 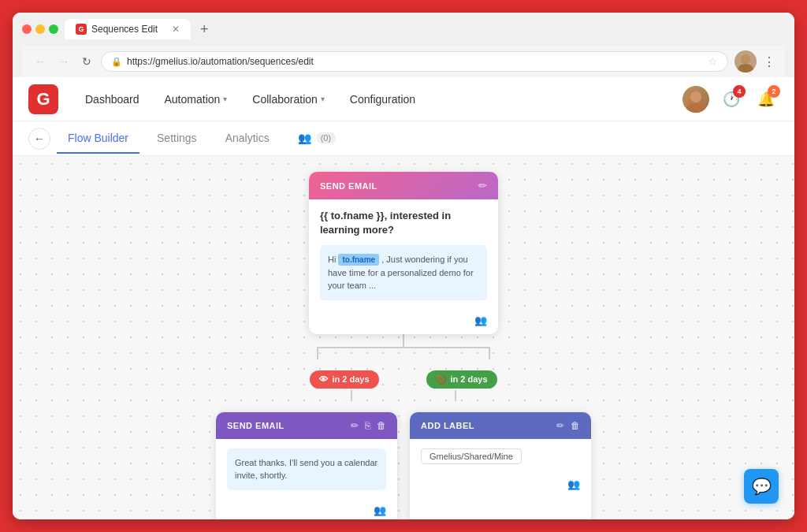 What do you see at coordinates (177, 138) in the screenshot?
I see `settings-label: Settings` at bounding box center [177, 138].